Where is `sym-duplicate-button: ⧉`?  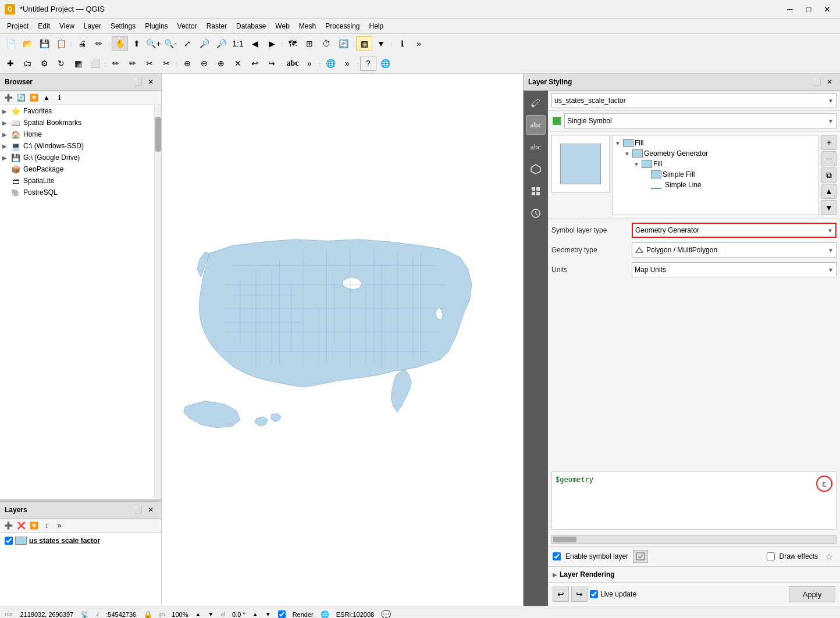 sym-duplicate-button: ⧉ is located at coordinates (829, 175).